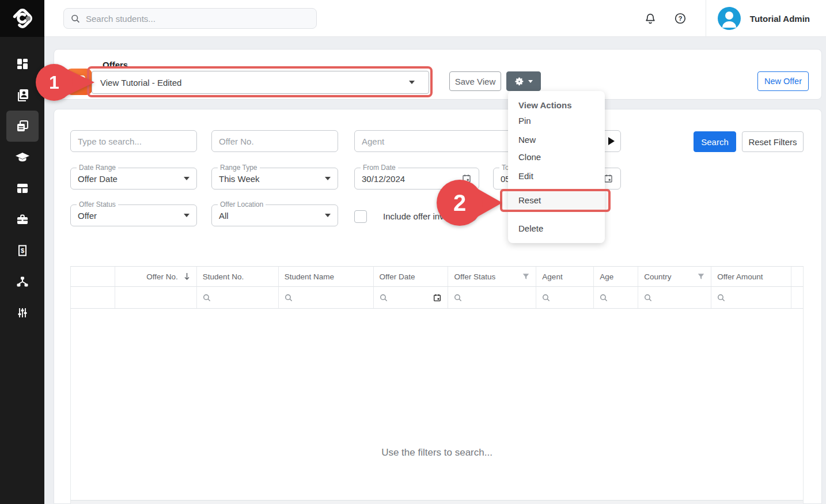 The height and width of the screenshot is (504, 826). I want to click on include-offer-invoices-checkbox, so click(361, 217).